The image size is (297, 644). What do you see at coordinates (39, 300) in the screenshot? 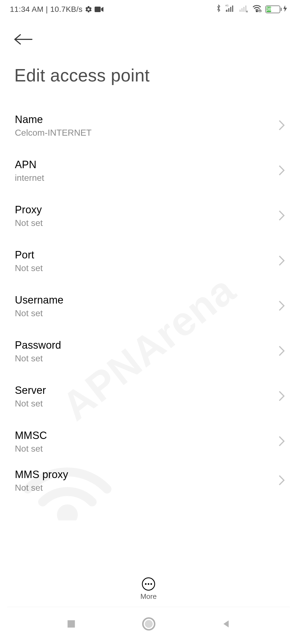
I see `field-label: Username` at bounding box center [39, 300].